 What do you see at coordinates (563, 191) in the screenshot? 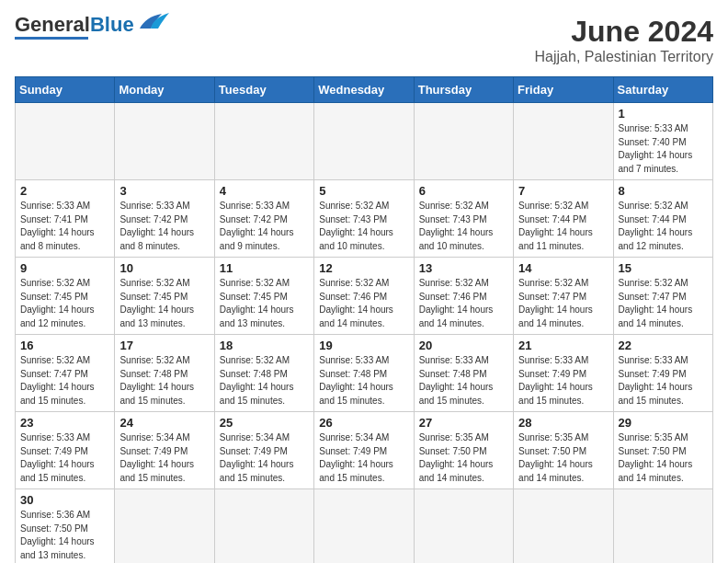
I see `day-number: 7` at bounding box center [563, 191].